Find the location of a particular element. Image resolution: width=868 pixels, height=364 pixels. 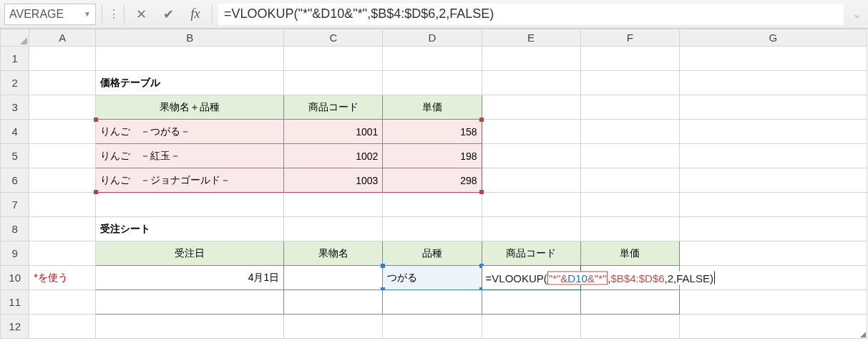

cell-G7 is located at coordinates (773, 205).